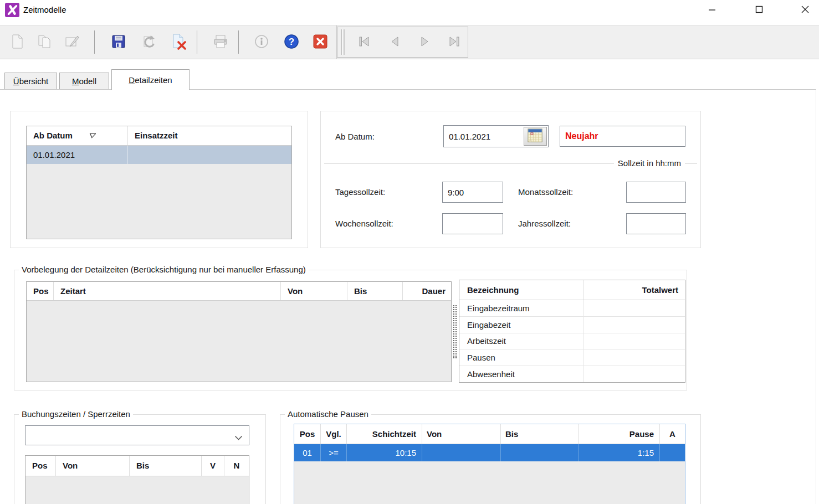 This screenshot has width=819, height=504. I want to click on column-header-v: V, so click(213, 466).